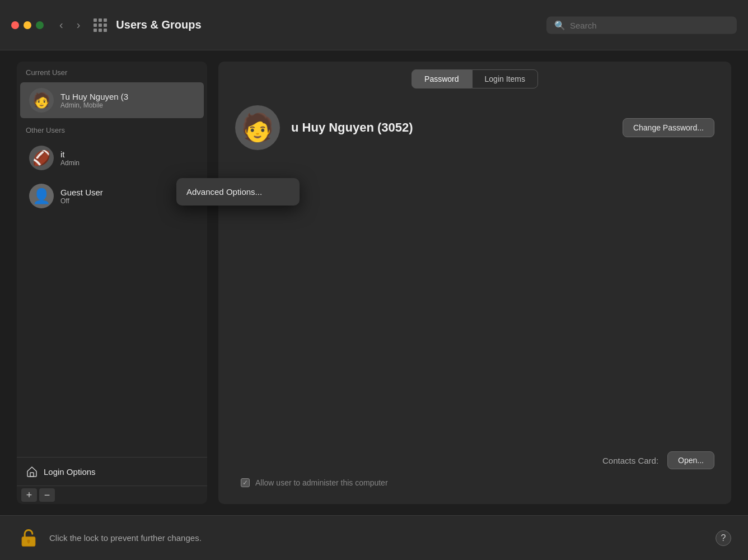  What do you see at coordinates (238, 192) in the screenshot?
I see `context-menu: Advanced Options...` at bounding box center [238, 192].